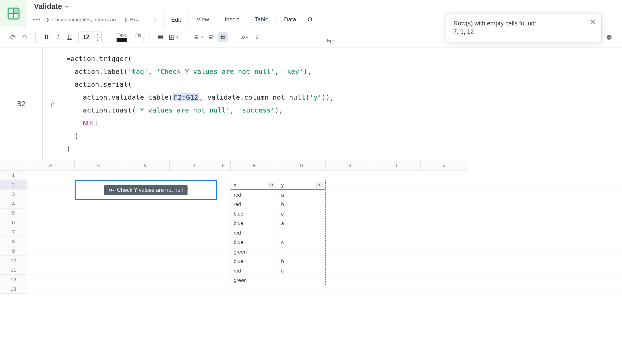  I want to click on validate-trigger-button: Check Y values are not null, so click(146, 190).